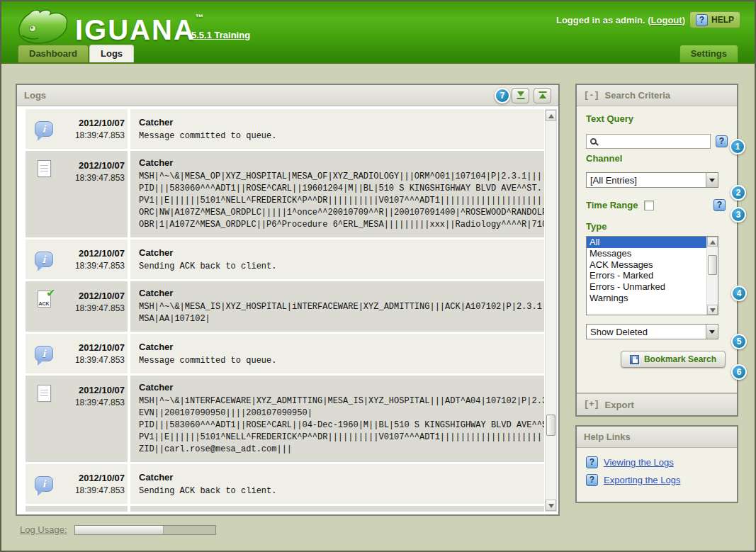 This screenshot has height=552, width=756. I want to click on help-button: ? HELP, so click(715, 20).